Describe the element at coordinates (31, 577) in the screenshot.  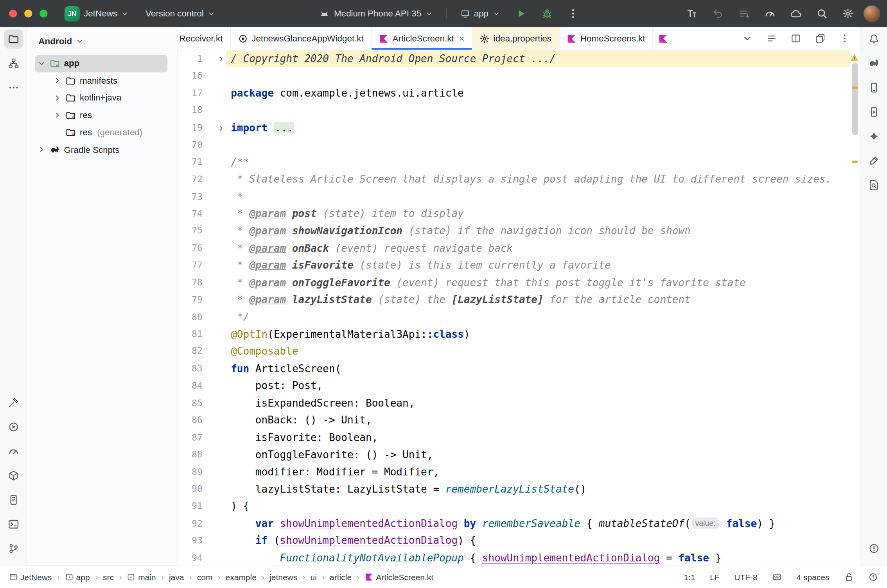
I see `breadcrumb-jetnews: JetNews` at that location.